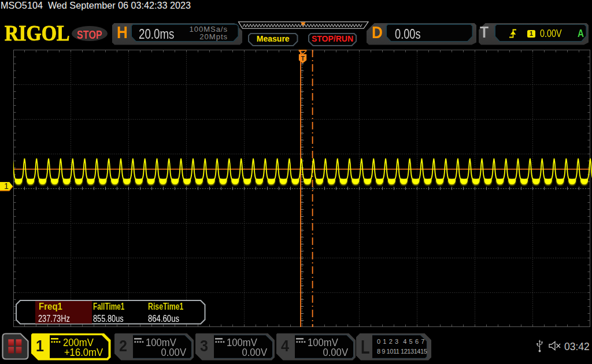 The width and height of the screenshot is (592, 364). I want to click on svg-text: 1, so click(6, 186).